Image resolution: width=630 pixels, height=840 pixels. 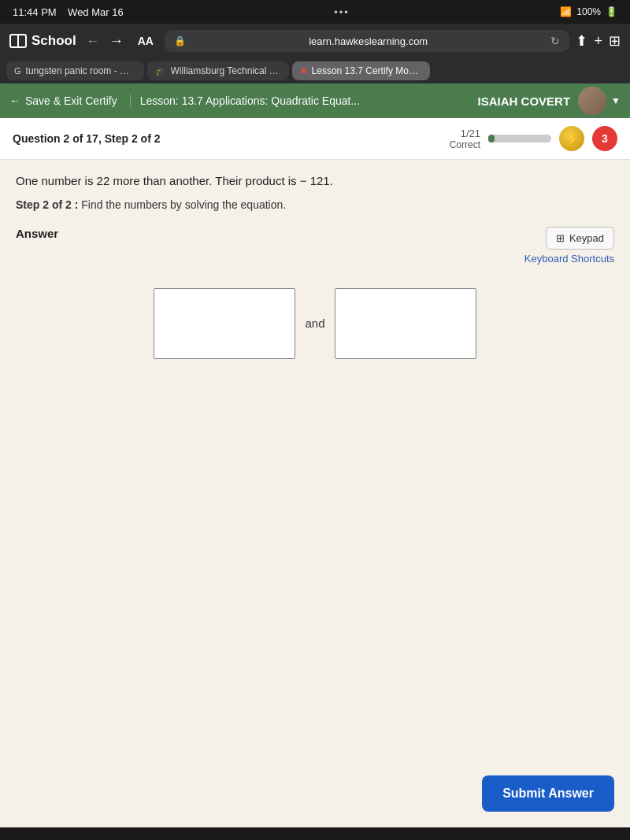 What do you see at coordinates (315, 41) in the screenshot?
I see `browser-top-bar: School ← → AA 🔒 learn.hawkeslearning.com…` at bounding box center [315, 41].